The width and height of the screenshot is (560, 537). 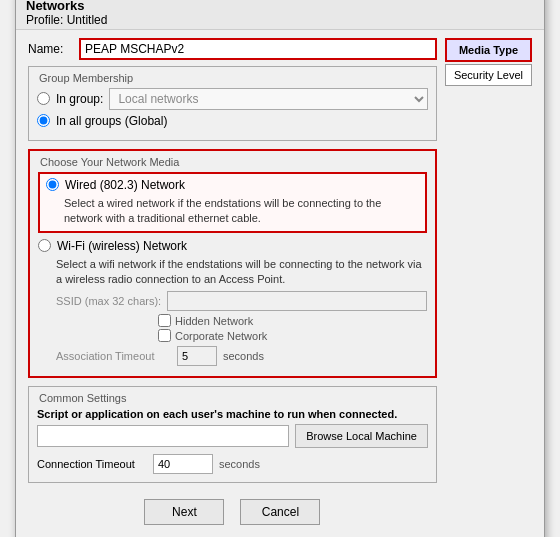 I want to click on security-level-tab: Security Level, so click(x=488, y=75).